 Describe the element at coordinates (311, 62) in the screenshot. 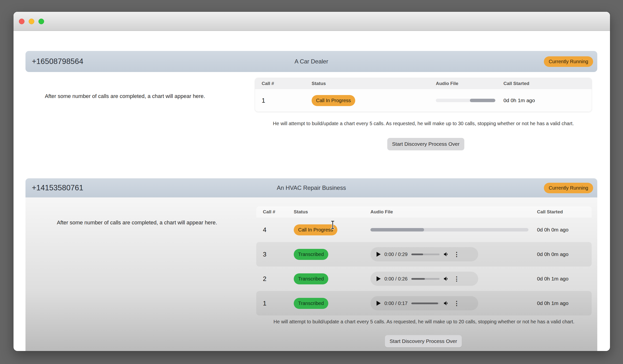

I see `business-title: A Car Dealer` at that location.